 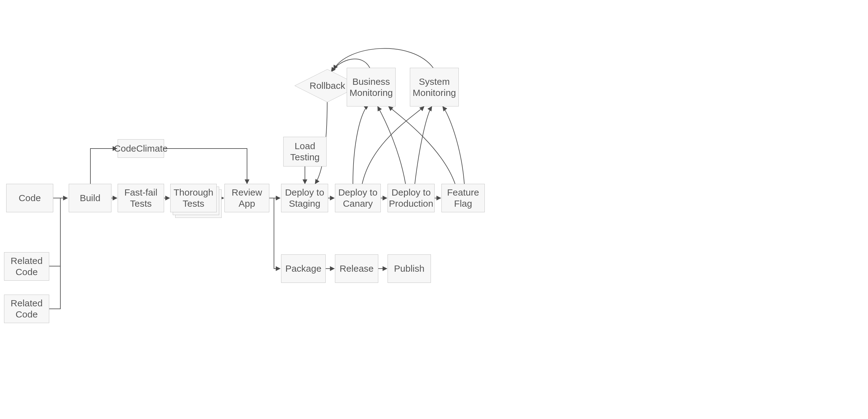 What do you see at coordinates (434, 87) in the screenshot?
I see `node-system-monitoring: System Monitoring` at bounding box center [434, 87].